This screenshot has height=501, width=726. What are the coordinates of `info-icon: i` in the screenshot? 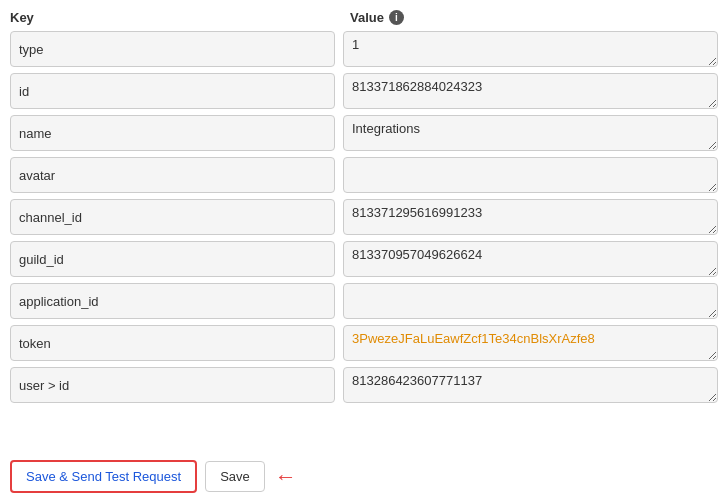 It's located at (396, 18).